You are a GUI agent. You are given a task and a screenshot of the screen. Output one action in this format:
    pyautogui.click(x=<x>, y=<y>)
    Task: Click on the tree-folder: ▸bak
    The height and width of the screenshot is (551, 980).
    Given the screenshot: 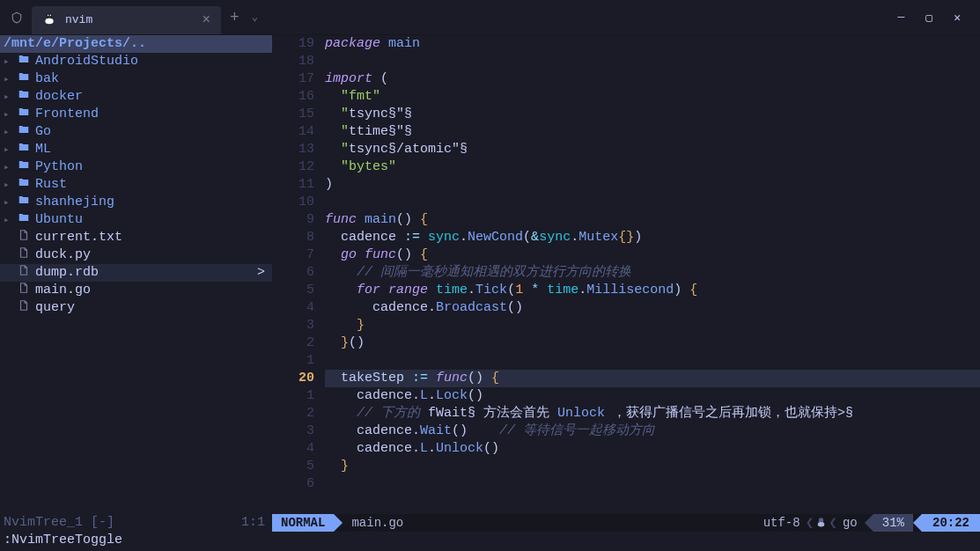 What is the action you would take?
    pyautogui.click(x=136, y=79)
    